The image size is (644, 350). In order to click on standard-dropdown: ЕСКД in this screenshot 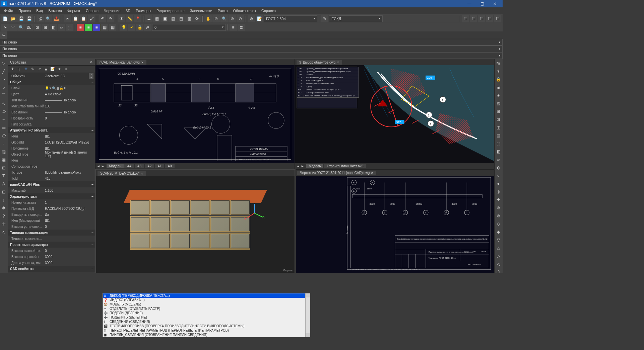, I will do `click(356, 19)`.